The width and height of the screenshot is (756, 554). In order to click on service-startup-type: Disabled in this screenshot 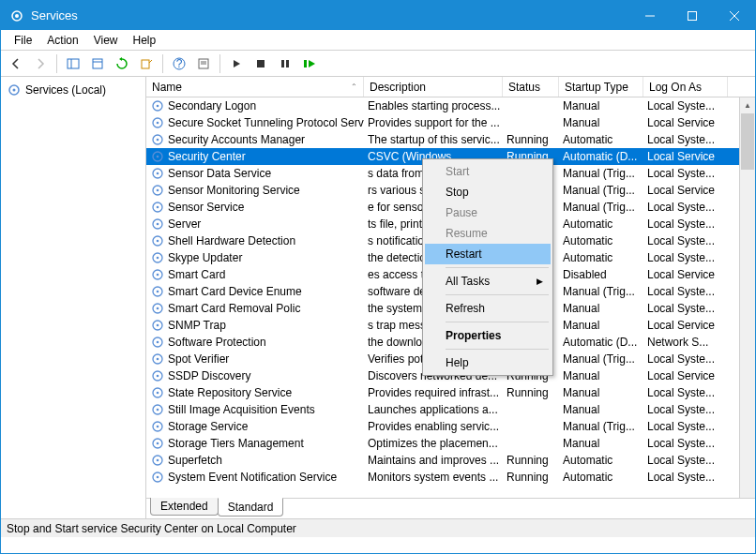, I will do `click(601, 275)`.